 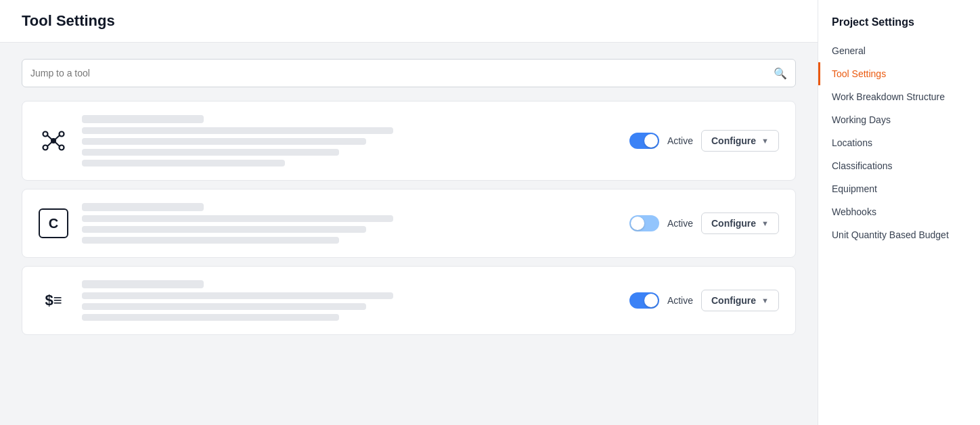 I want to click on configure-button-3: Configure ▼, so click(x=740, y=300).